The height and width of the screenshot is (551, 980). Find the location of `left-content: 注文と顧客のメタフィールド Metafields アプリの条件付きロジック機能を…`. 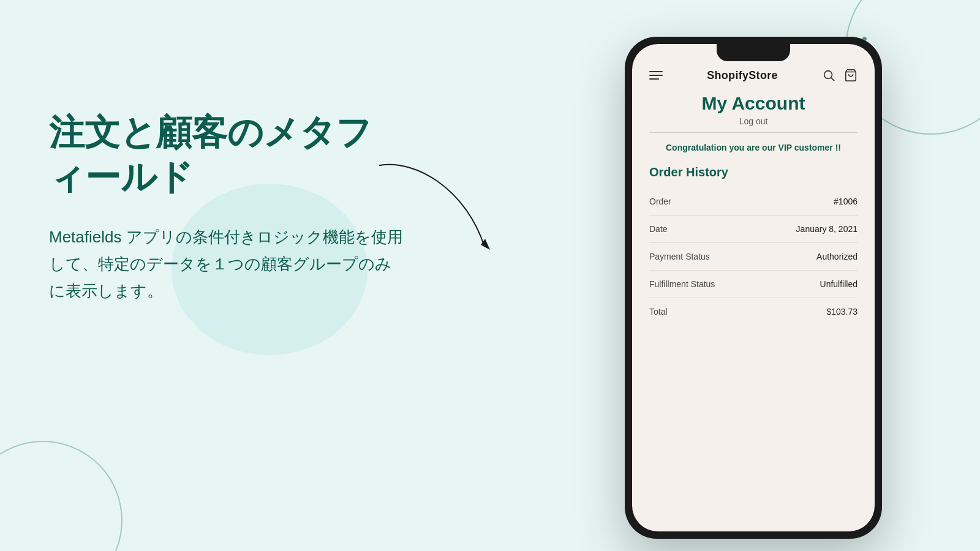

left-content: 注文と顧客のメタフィールド Metafields アプリの条件付きロジック機能を… is located at coordinates (227, 208).